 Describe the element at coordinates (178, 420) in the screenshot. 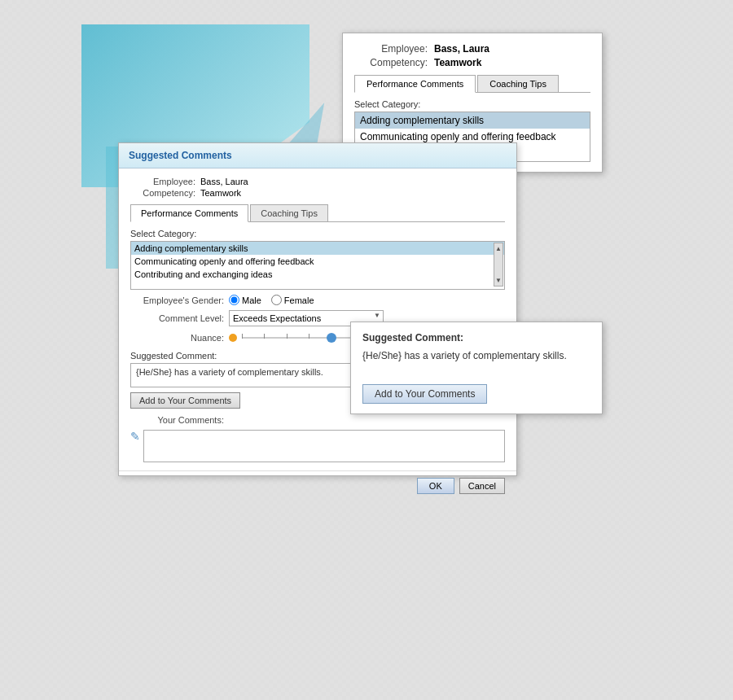

I see `your-comments-label: Your Comments:` at that location.